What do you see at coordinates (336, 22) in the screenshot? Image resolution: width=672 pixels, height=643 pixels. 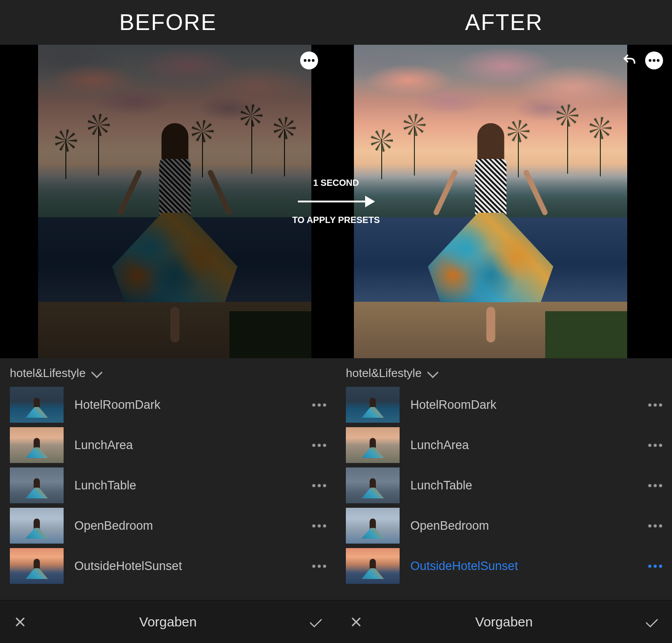 I see `comparison-header: BEFORE AFTER` at bounding box center [336, 22].